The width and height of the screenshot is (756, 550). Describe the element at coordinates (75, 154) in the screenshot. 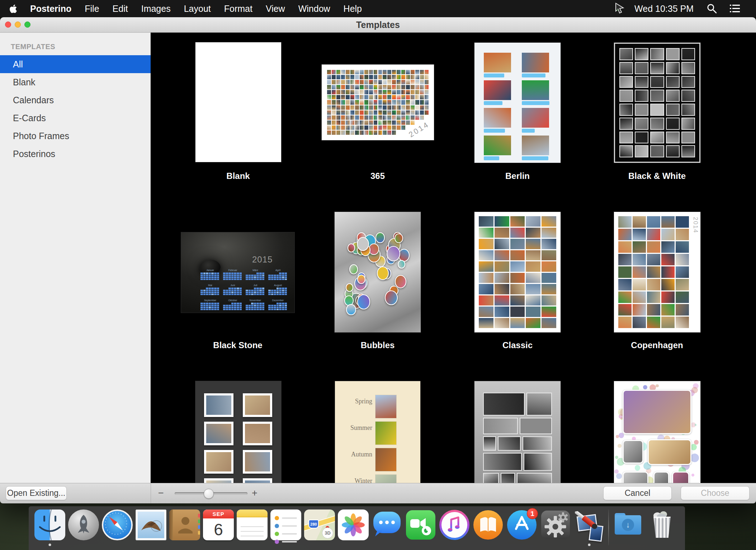

I see `sidebar-item-posterinos: Posterinos` at that location.